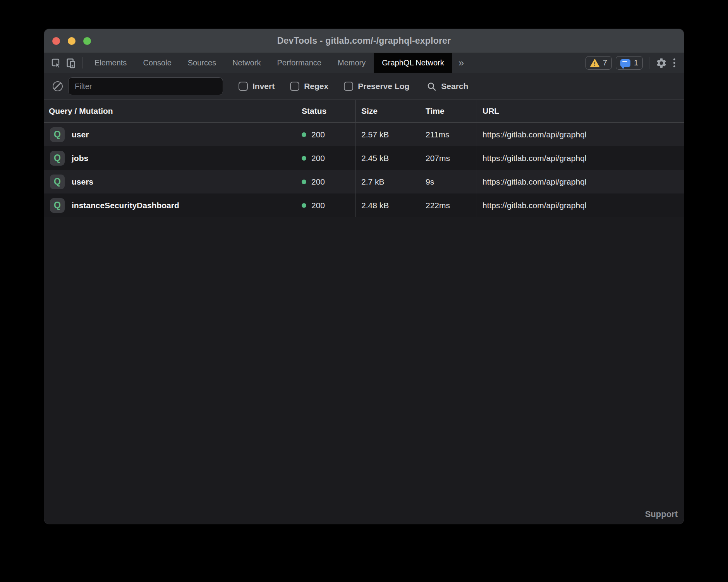 This screenshot has height=582, width=728. I want to click on size-cell: 2.45 kB, so click(388, 158).